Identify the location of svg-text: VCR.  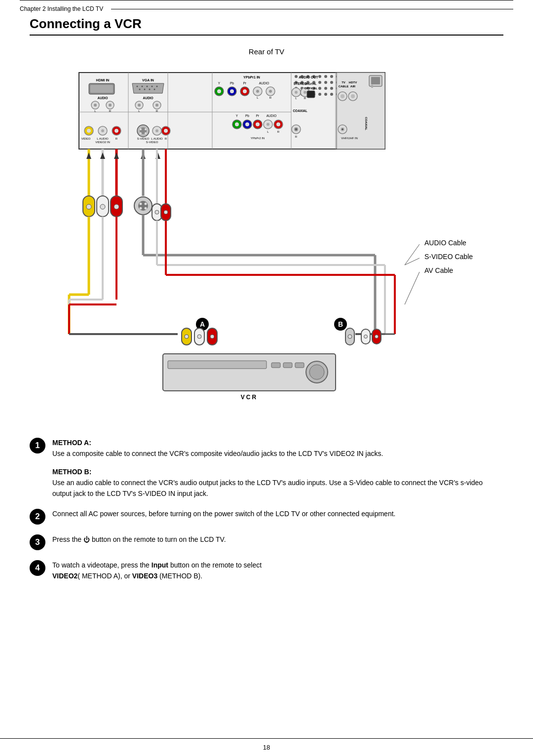
(249, 397).